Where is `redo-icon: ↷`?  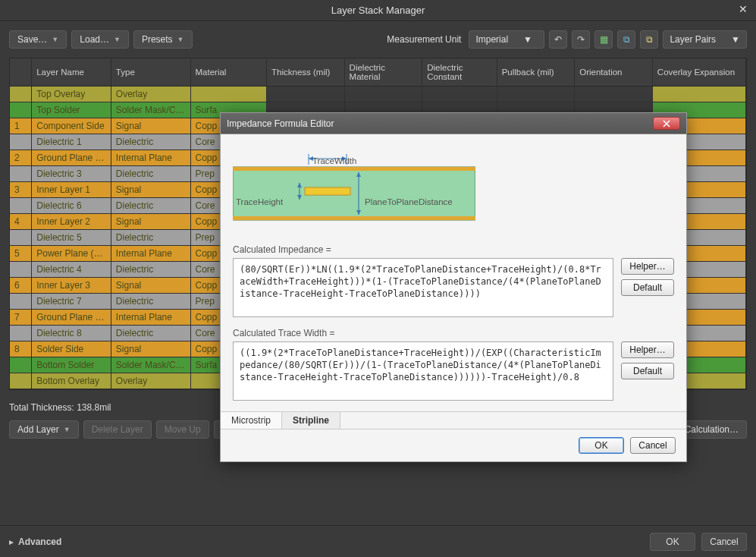
redo-icon: ↷ is located at coordinates (581, 39).